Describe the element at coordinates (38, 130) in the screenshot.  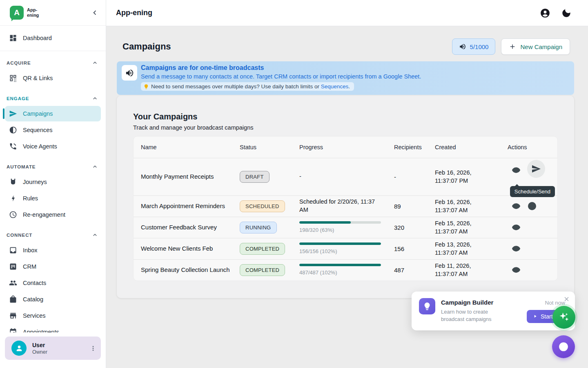
I see `sidebar-item-label: Sequences` at that location.